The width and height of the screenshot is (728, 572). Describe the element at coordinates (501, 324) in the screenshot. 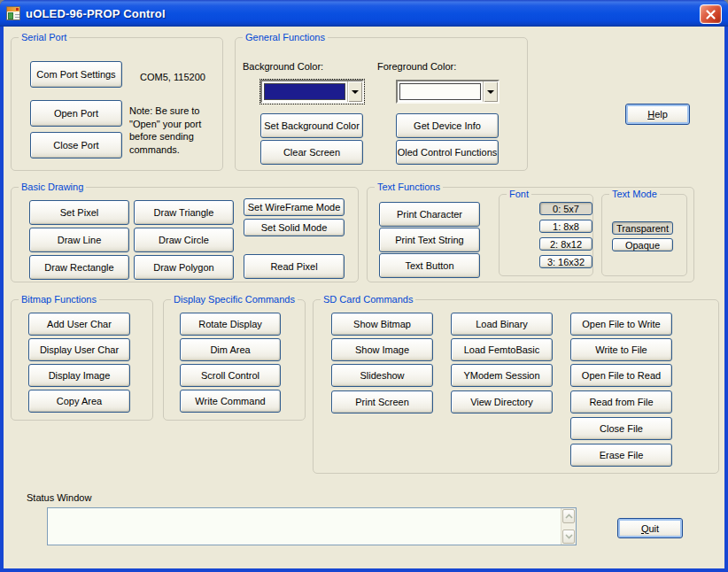

I see `load-binary-button: Load Binary` at that location.